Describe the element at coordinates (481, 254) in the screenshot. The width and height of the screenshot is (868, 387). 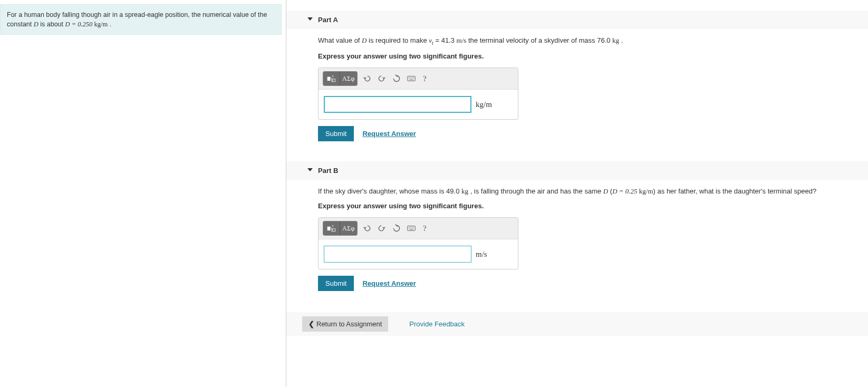
I see `part-b-unit-label: m/s` at that location.